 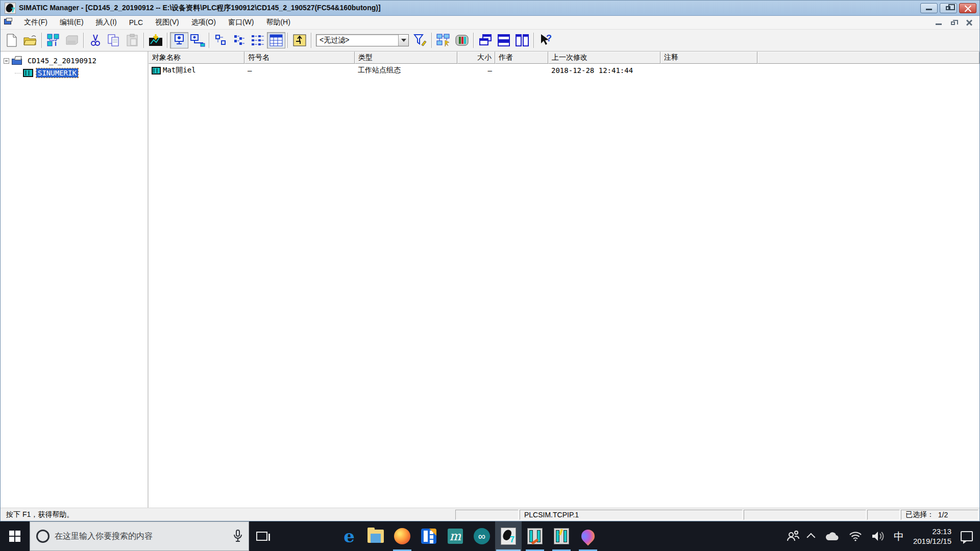 What do you see at coordinates (564, 58) in the screenshot?
I see `list-header: 对象名称 符号名 类型 大小 作者 上一次修改 注释` at bounding box center [564, 58].